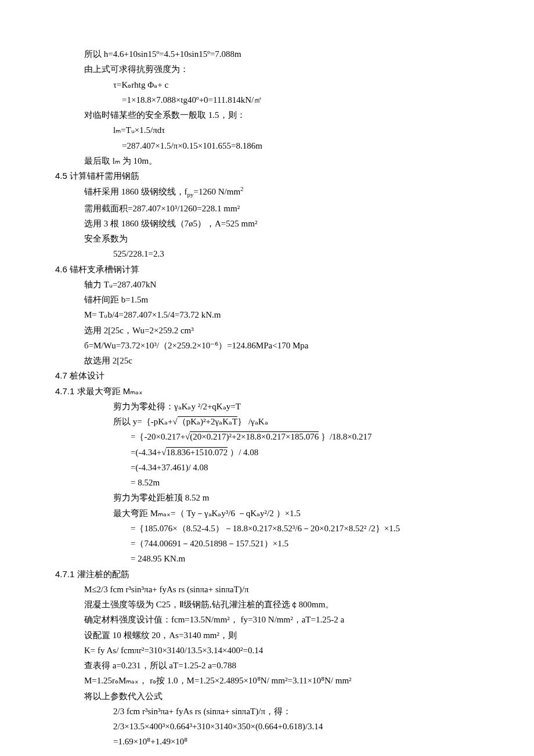  What do you see at coordinates (267, 330) in the screenshot?
I see `calc-line: 选用 2[25c，Wu=2×259.2 cm³` at bounding box center [267, 330].